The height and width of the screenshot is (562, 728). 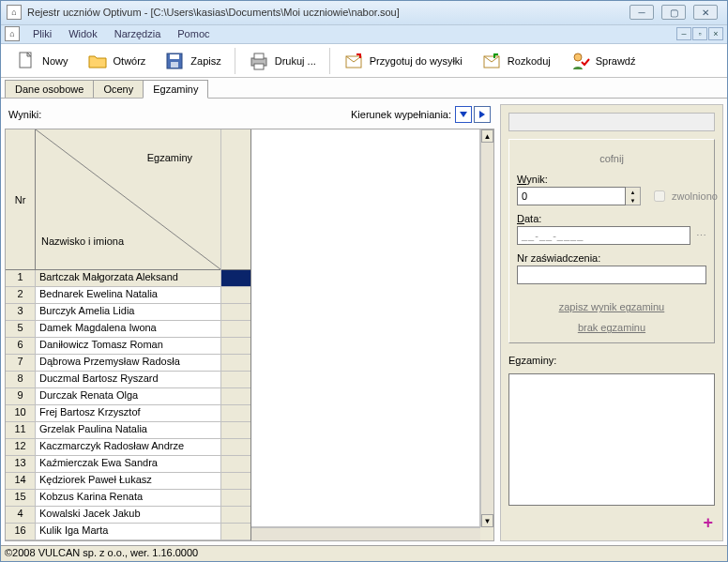 I want to click on minimize-button: ─, so click(x=642, y=12).